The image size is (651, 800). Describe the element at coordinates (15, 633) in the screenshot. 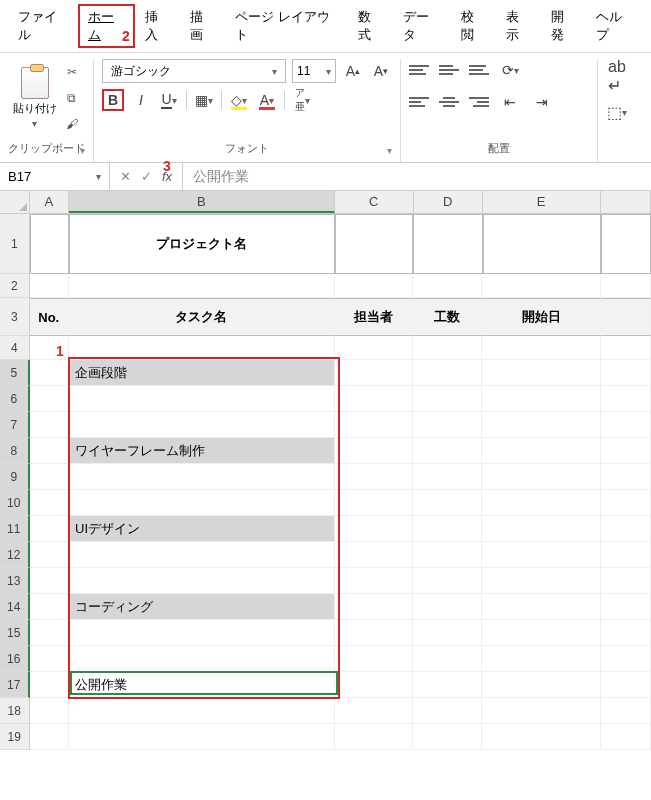

I see `row-header: 15` at that location.